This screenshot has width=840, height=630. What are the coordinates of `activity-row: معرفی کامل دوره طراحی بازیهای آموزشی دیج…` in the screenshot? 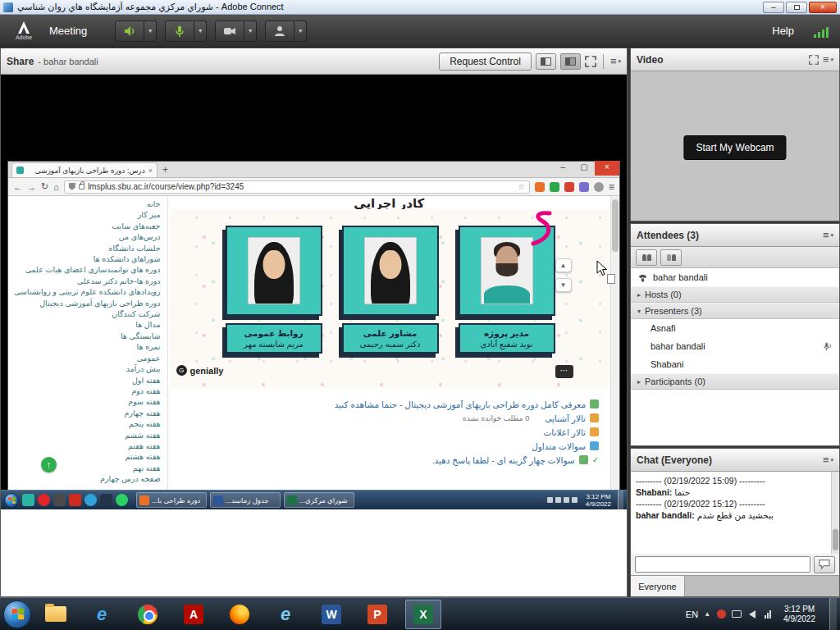 It's located at (384, 404).